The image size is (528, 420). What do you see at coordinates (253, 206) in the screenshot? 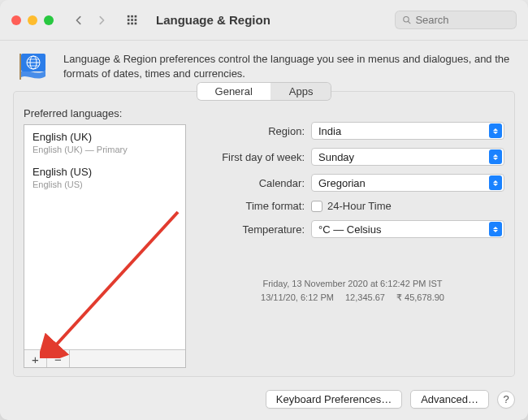
I see `timeformat-label: Time format:` at bounding box center [253, 206].